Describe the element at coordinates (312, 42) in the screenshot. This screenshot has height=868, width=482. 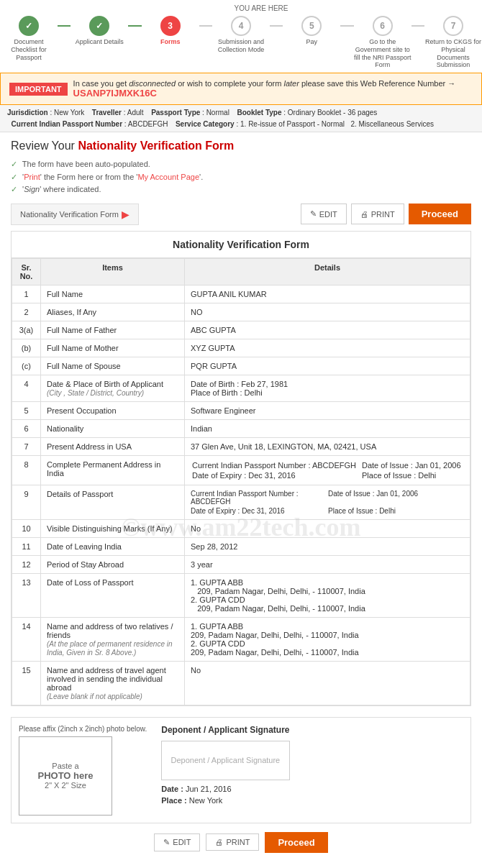
I see `step-5-label: Pay` at that location.